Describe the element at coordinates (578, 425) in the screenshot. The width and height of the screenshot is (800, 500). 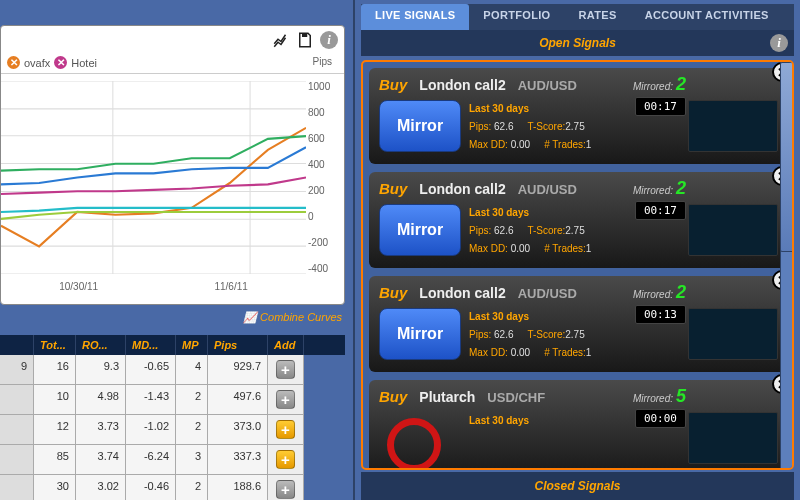
I see `signal-card: ✕BuyPlutarchUSD/CHFMirrored:500:00Last 3…` at that location.